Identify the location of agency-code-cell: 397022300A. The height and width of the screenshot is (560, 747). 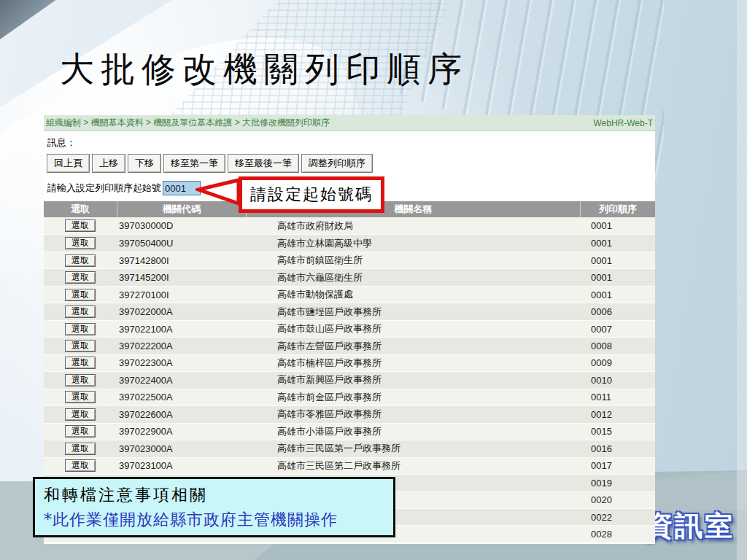
(181, 363).